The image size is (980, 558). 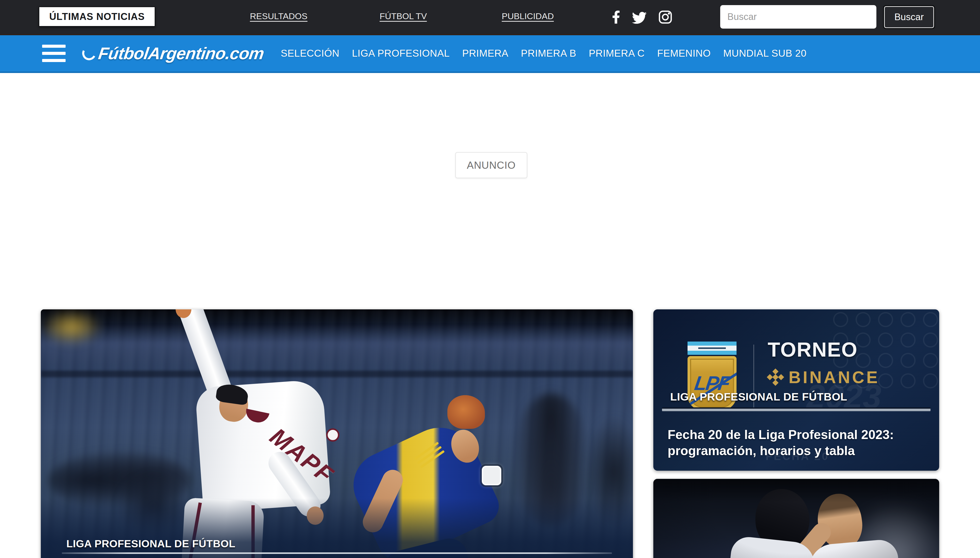 I want to click on nav-items: SELECCIÓN LIGA PROFESIONAL PRIMERA PRIME…, so click(x=544, y=53).